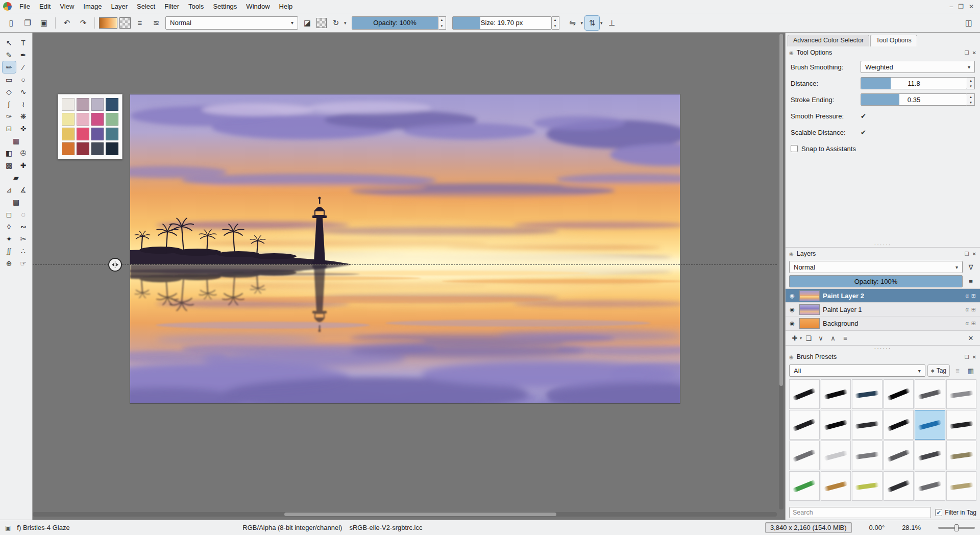  Describe the element at coordinates (67, 6) in the screenshot. I see `menu-view: View` at that location.